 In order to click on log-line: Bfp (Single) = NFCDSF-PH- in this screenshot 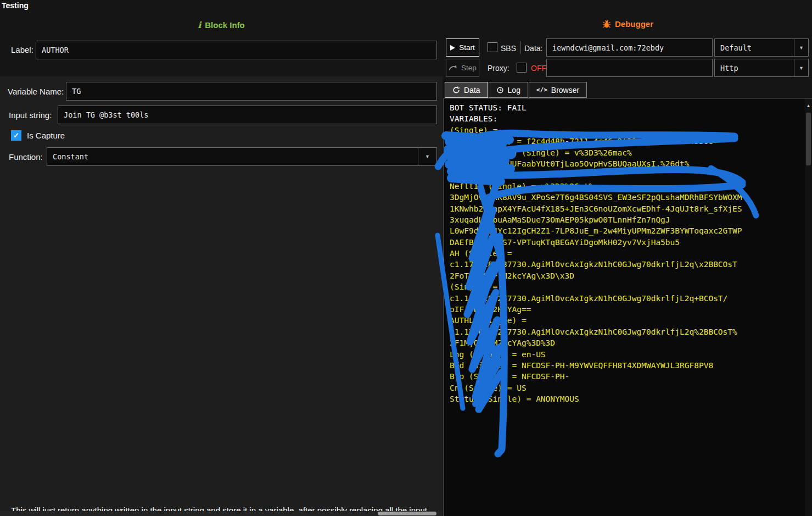, I will do `click(626, 376)`.